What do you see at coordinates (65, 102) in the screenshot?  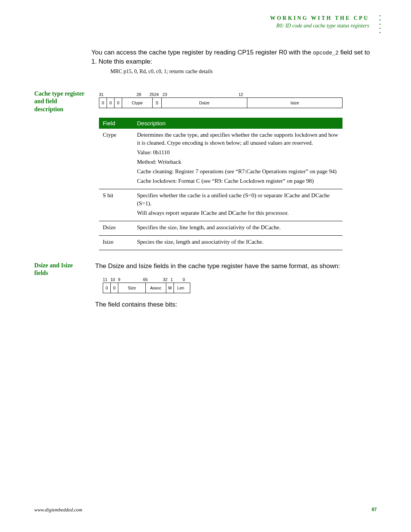 I see `margin-heading-cache-type: Cache type register and field descriptio…` at bounding box center [65, 102].